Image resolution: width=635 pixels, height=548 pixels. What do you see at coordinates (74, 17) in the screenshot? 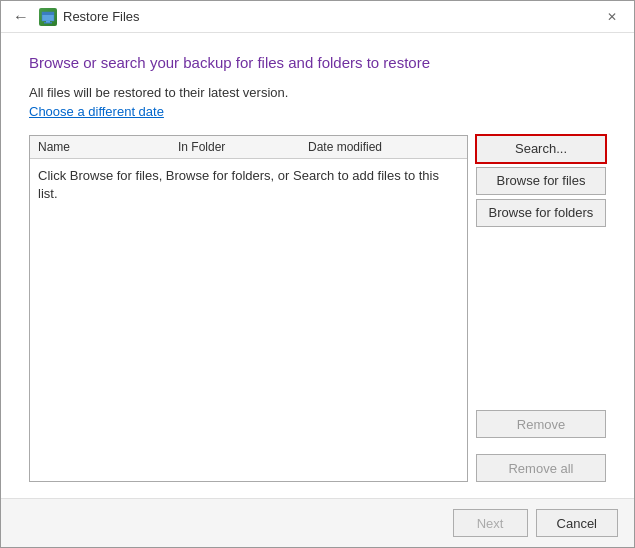
I see `title-bar-left: ← Restore Files` at bounding box center [74, 17].